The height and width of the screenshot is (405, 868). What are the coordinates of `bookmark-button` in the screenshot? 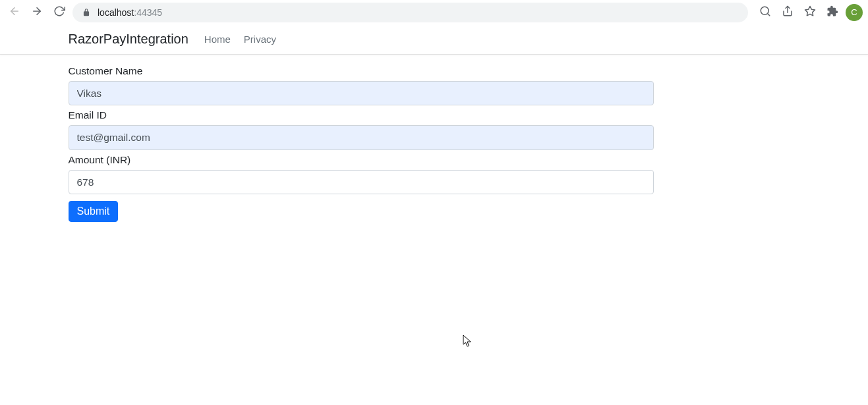 It's located at (810, 13).